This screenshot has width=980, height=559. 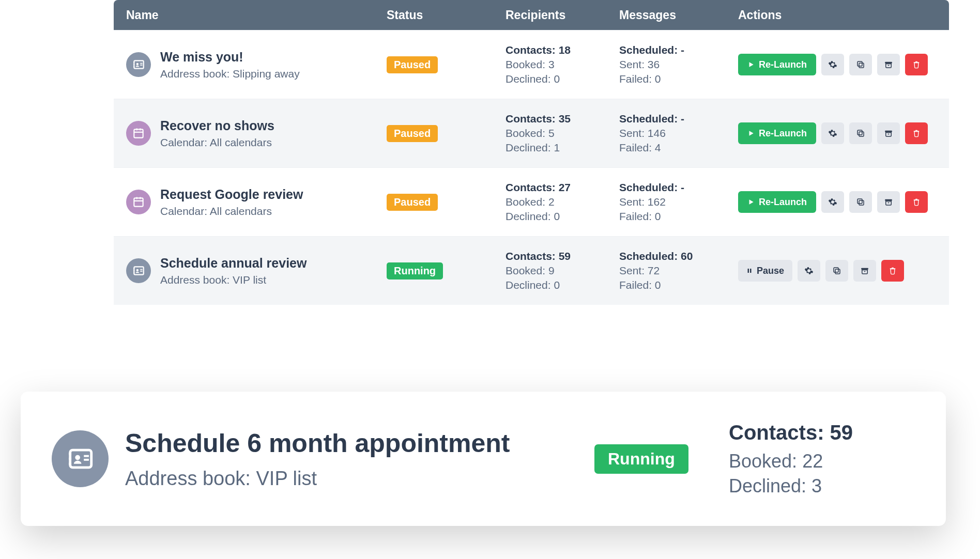 What do you see at coordinates (791, 461) in the screenshot?
I see `booked-count: Booked: 22` at bounding box center [791, 461].